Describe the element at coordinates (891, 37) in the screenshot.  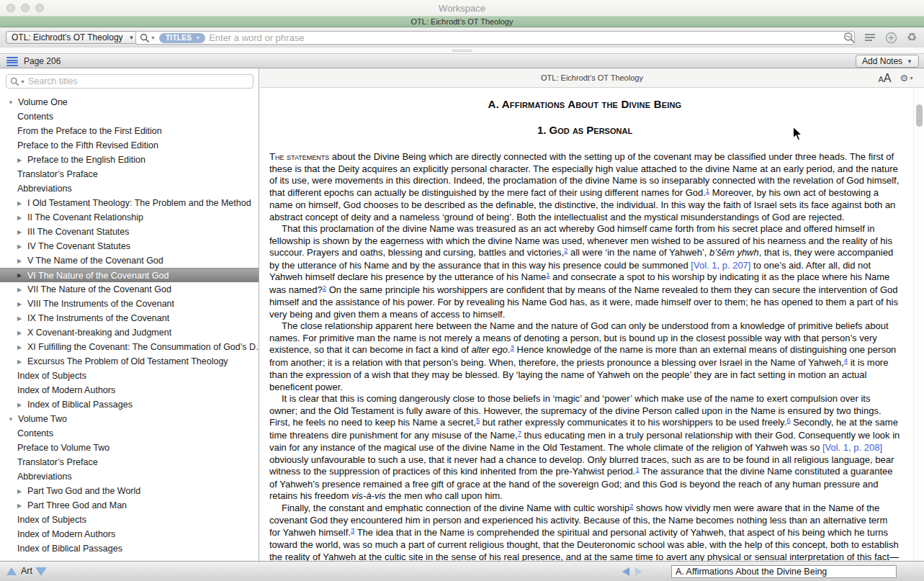
I see `add-tab-icon` at that location.